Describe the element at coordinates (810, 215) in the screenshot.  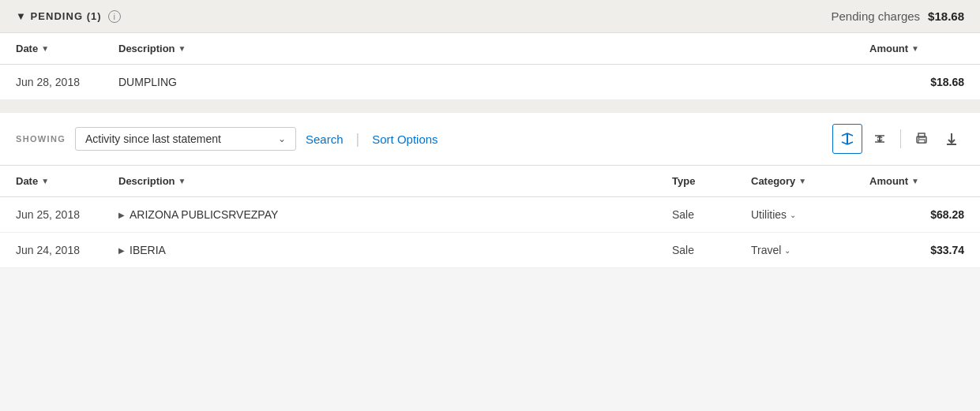
I see `activity-row-1-category: Utilities ⌄` at that location.